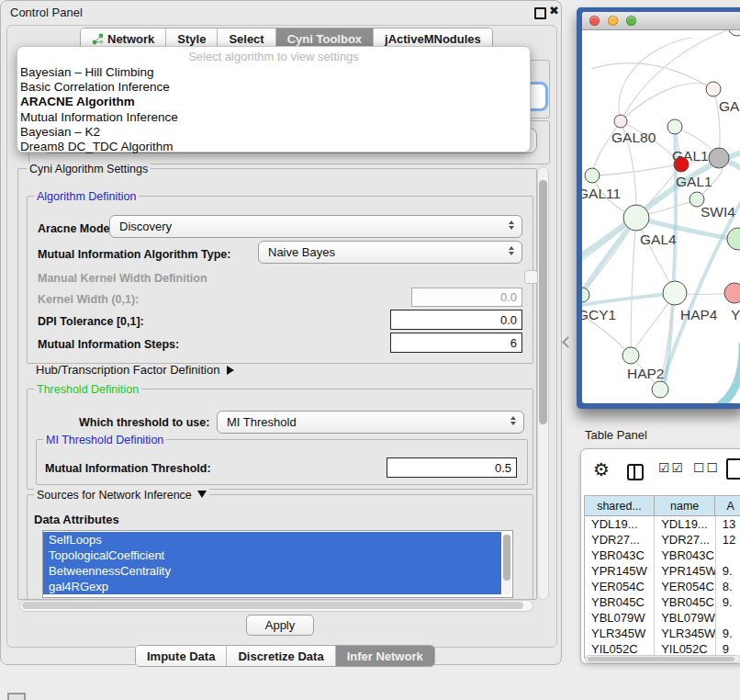 The image size is (740, 700). Describe the element at coordinates (586, 295) in the screenshot. I see `network-node-gcy1` at that location.